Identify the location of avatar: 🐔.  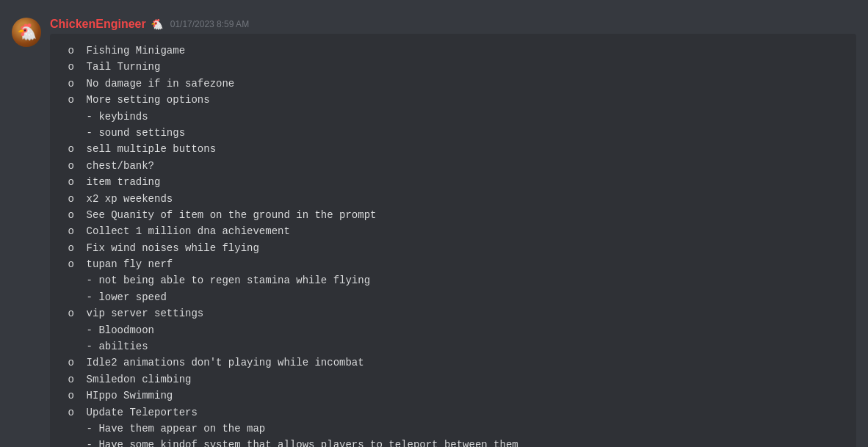
(26, 32).